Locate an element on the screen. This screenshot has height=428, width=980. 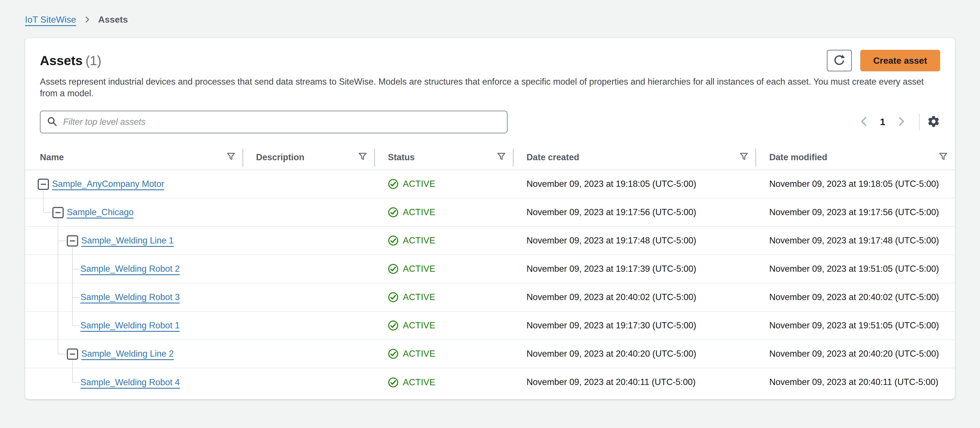
date-modified-cell: November 09, 2023 at 20:40:20 (UTC-5:00) is located at coordinates (855, 354).